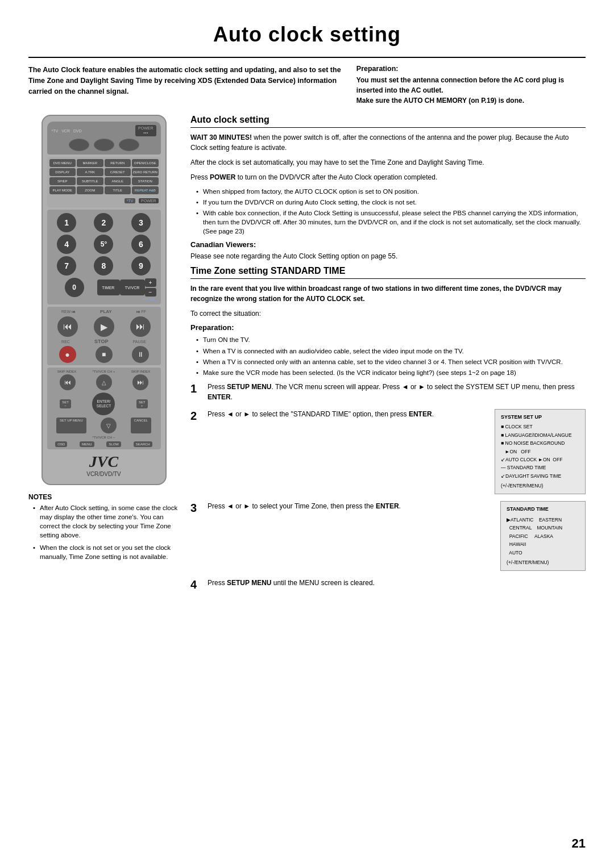 The height and width of the screenshot is (868, 614). Describe the element at coordinates (104, 462) in the screenshot. I see `jvc-logo: JVC` at that location.